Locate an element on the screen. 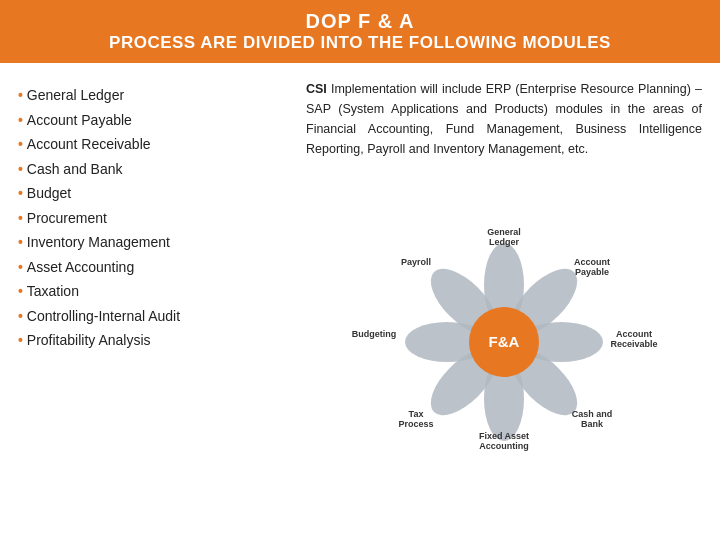  svg-text: Receivable is located at coordinates (634, 344).